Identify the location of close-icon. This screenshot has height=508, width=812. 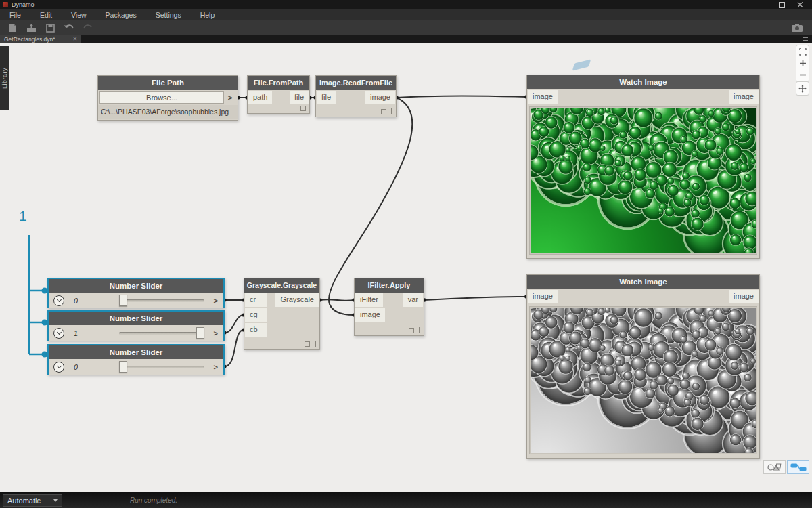
(800, 5).